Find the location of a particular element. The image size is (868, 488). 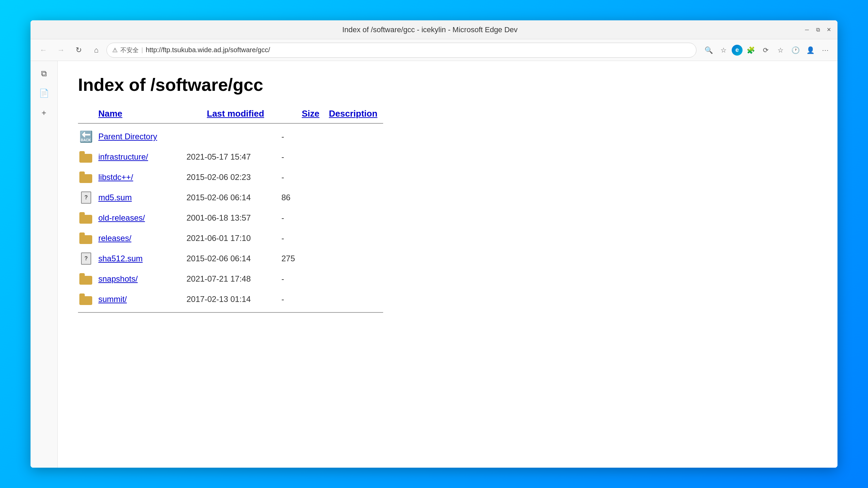

table-row: 🔙 Parent Directory - is located at coordinates (231, 137).